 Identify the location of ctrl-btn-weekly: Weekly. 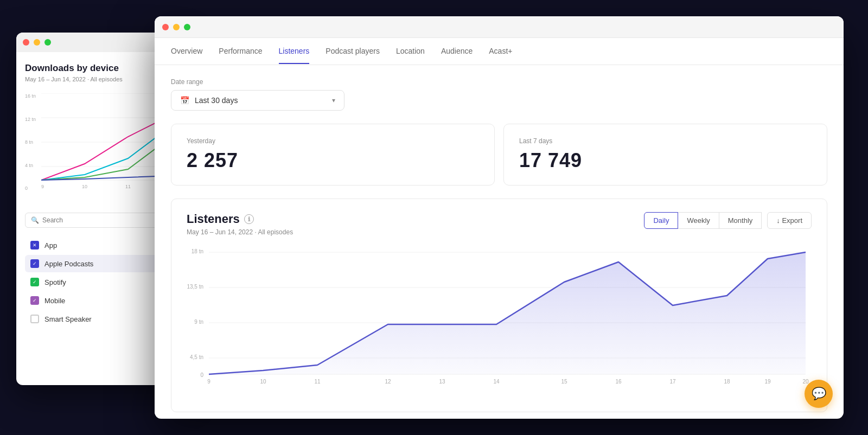
(699, 220).